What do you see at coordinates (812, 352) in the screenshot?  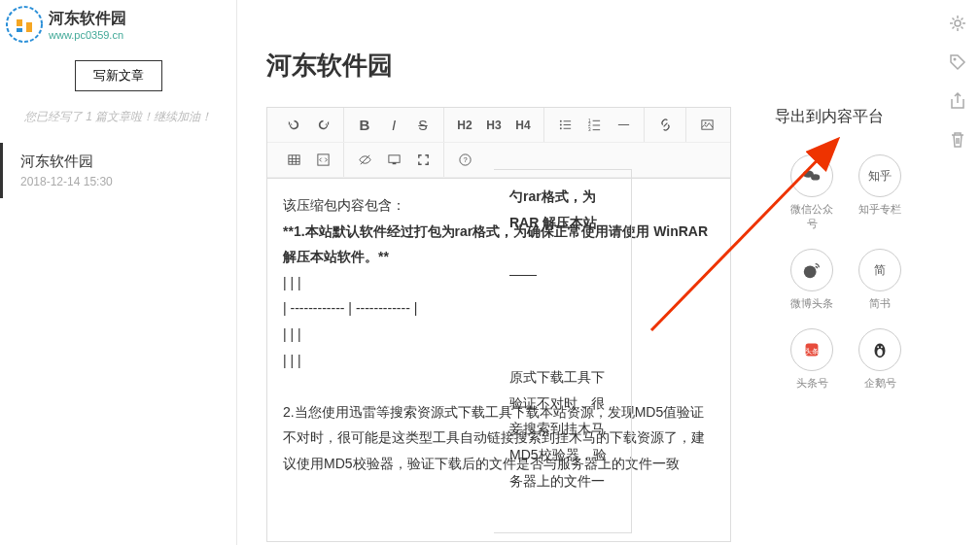 I see `svg-text: 头条` at bounding box center [812, 352].